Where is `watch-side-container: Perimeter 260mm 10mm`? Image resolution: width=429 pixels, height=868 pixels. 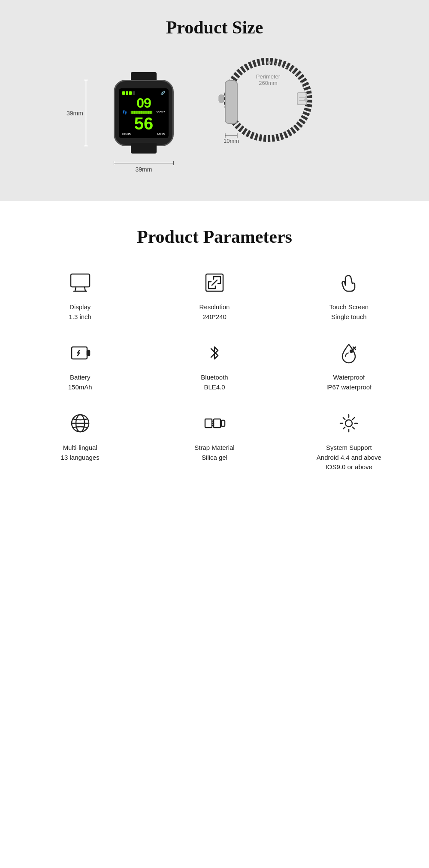 watch-side-container: Perimeter 260mm 10mm is located at coordinates (266, 104).